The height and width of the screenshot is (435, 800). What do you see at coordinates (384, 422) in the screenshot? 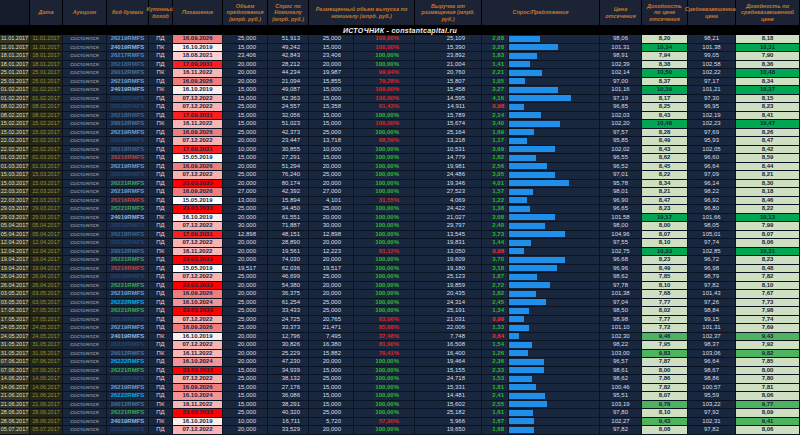
I see `cell-placed-percent: 57,20%` at bounding box center [384, 422].